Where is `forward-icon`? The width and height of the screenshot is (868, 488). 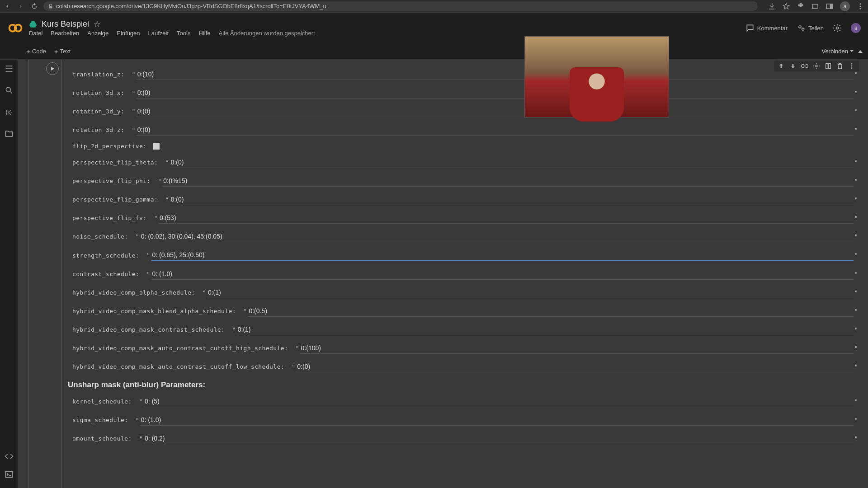
forward-icon is located at coordinates (21, 6).